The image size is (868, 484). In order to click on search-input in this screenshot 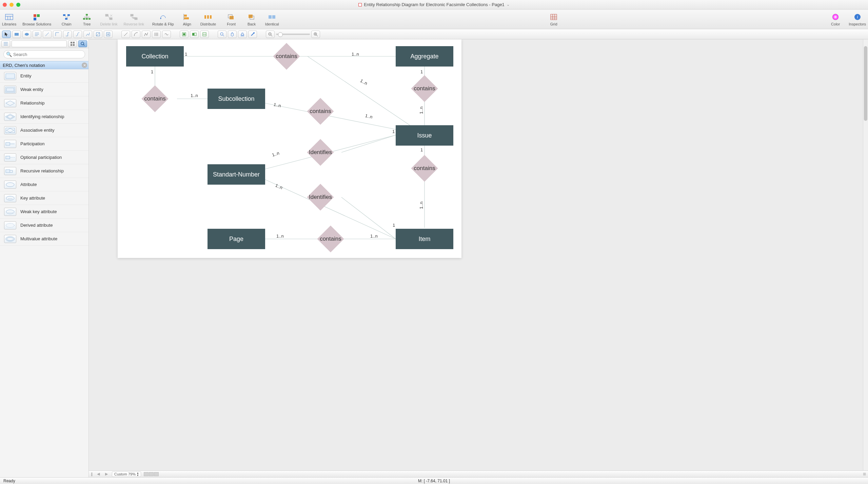, I will do `click(44, 54)`.